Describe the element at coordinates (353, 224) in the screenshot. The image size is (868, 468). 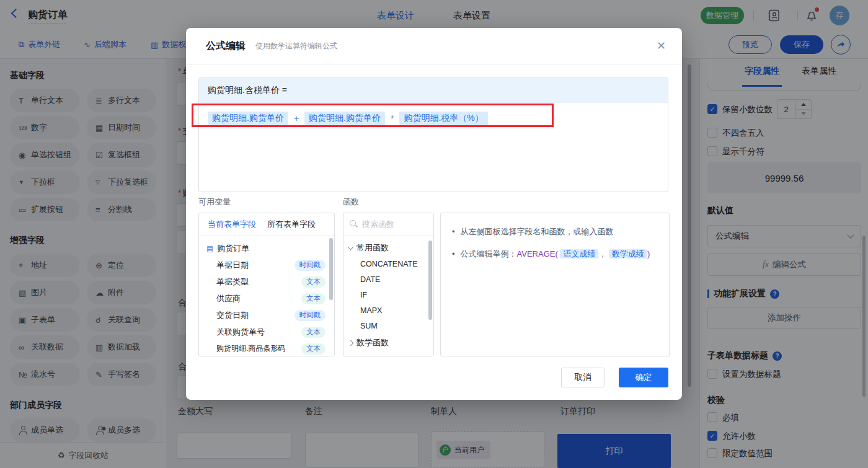
I see `search-icon` at that location.